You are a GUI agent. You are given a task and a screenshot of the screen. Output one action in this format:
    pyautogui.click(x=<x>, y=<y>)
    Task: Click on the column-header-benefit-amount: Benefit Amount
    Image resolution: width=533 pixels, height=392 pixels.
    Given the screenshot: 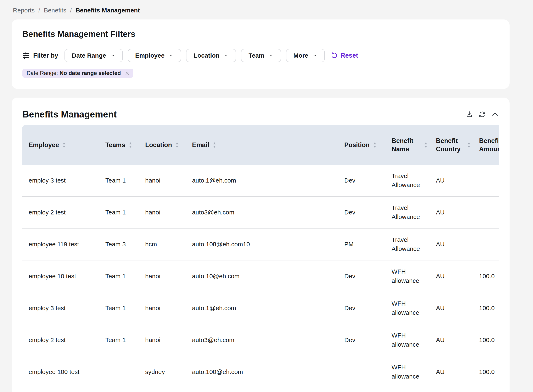 What is the action you would take?
    pyautogui.click(x=486, y=145)
    